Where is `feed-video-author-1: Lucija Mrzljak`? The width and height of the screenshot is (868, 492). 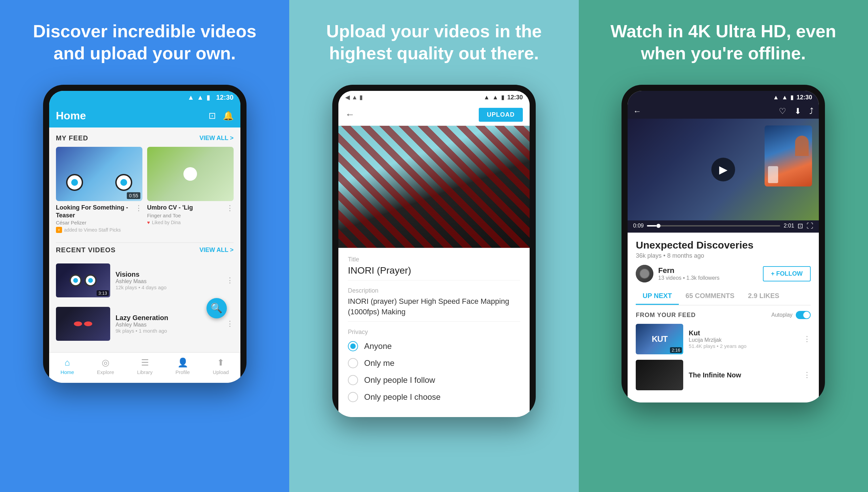
feed-video-author-1: Lucija Mrzljak is located at coordinates (743, 340).